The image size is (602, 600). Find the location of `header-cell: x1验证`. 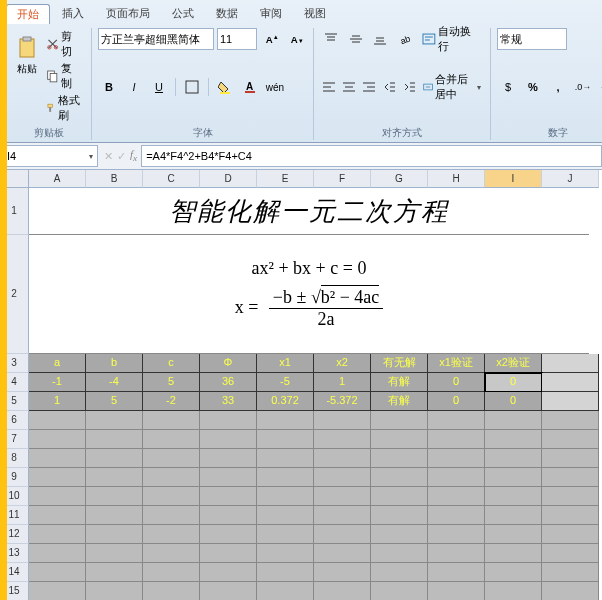

header-cell: x1验证 is located at coordinates (456, 364).